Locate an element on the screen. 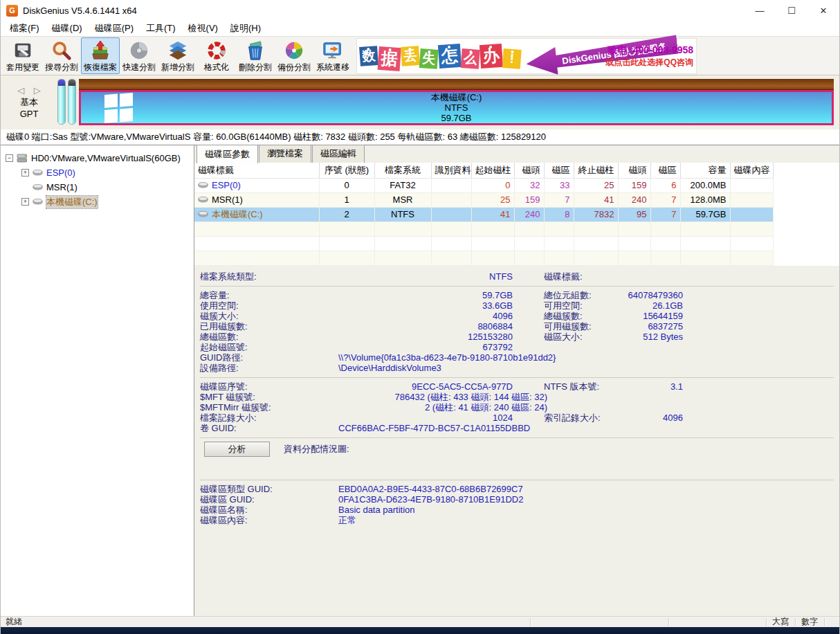  system-migration-icon is located at coordinates (333, 50).